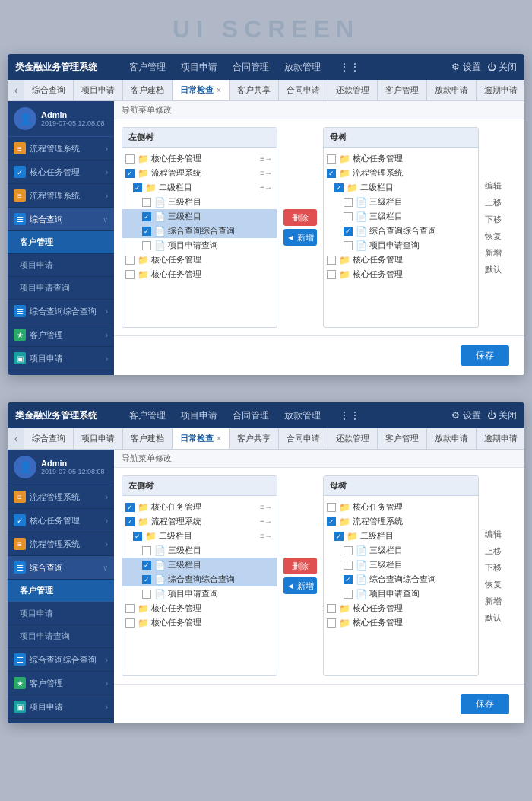  I want to click on nav-grid-icon: ⋮⋮, so click(350, 67).